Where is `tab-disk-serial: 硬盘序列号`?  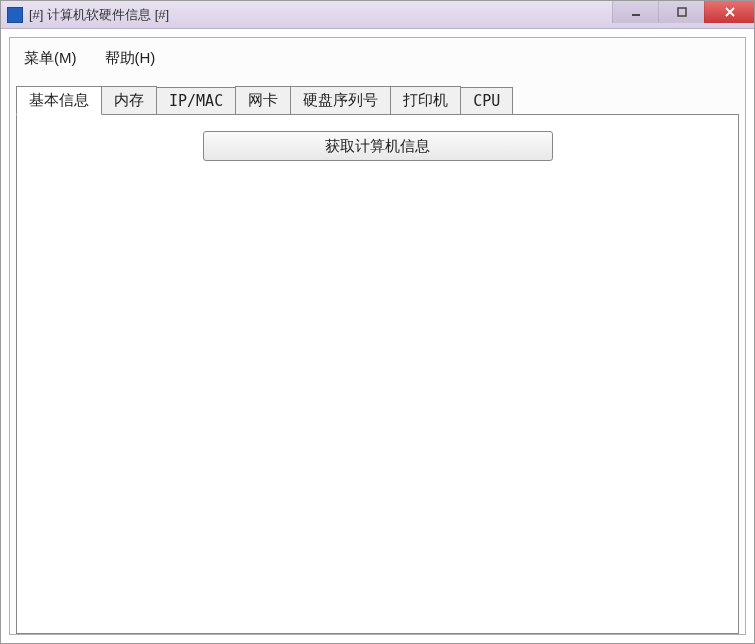 tab-disk-serial: 硬盘序列号 is located at coordinates (340, 100).